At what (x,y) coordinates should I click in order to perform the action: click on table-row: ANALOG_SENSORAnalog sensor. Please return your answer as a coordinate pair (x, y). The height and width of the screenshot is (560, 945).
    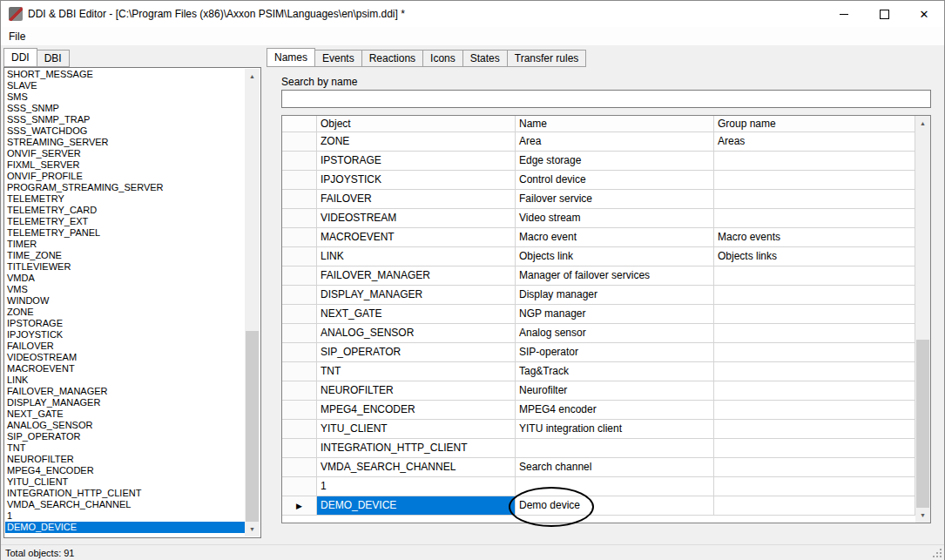
    Looking at the image, I should click on (599, 334).